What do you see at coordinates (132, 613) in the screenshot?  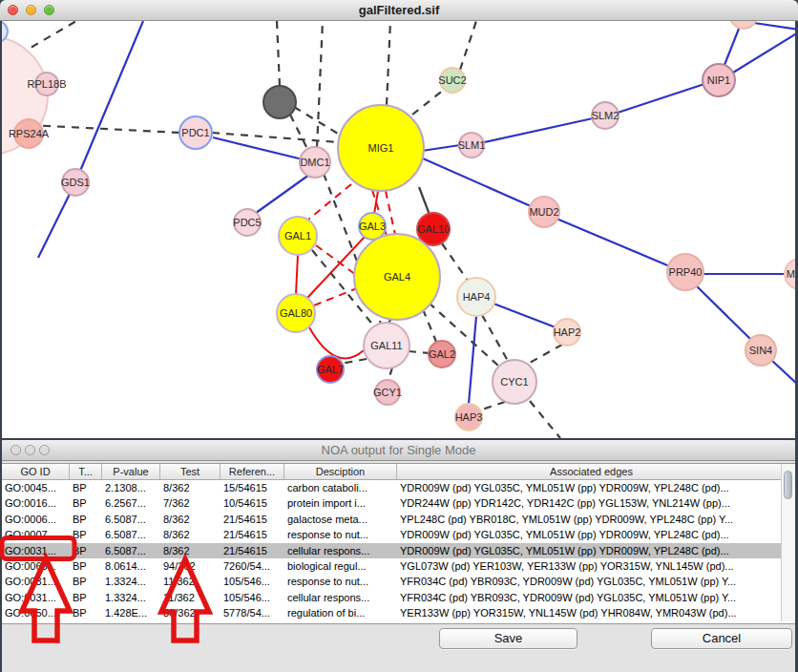 I see `cell: 1.428E...` at bounding box center [132, 613].